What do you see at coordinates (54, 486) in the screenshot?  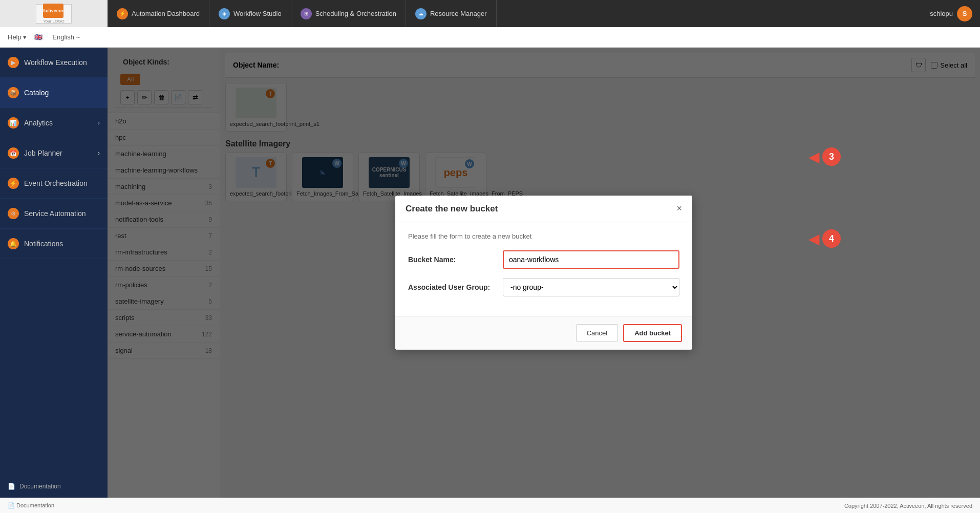 I see `sidebar-documentation: 📄 Documentation` at bounding box center [54, 486].